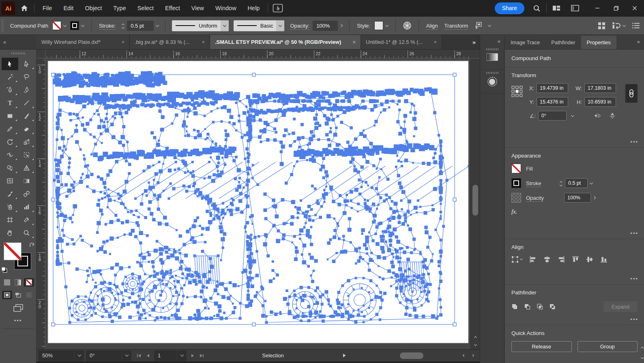 The height and width of the screenshot is (363, 644). I want to click on fill-color-control, so click(60, 26).